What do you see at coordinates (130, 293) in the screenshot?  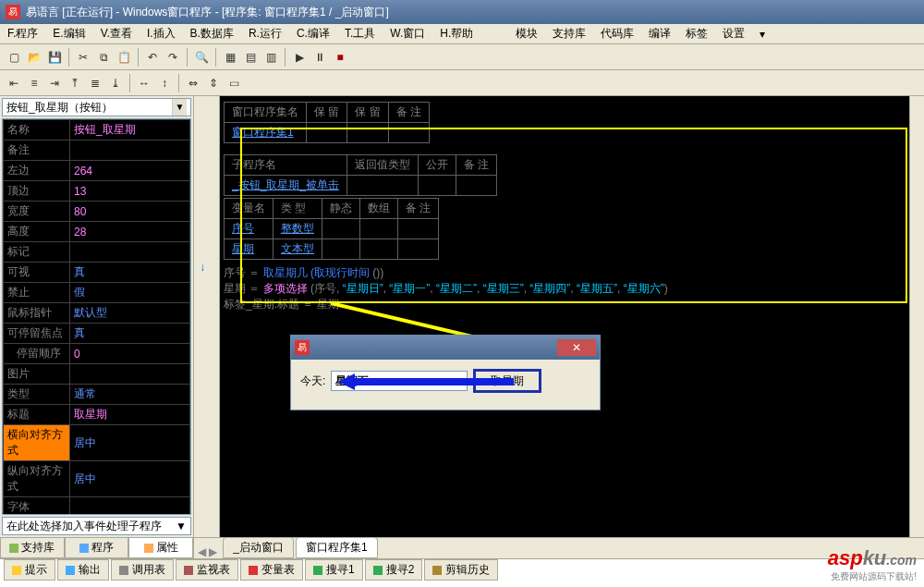 I see `prop-value: 假` at bounding box center [130, 293].